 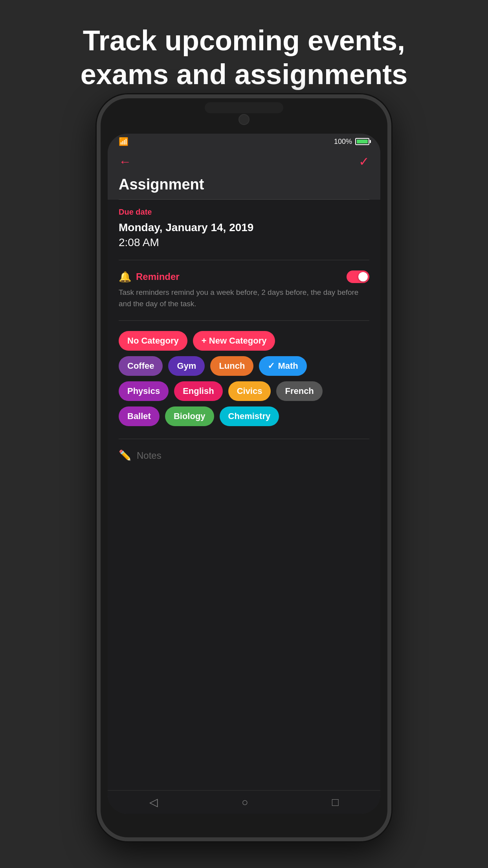 What do you see at coordinates (244, 416) in the screenshot?
I see `categories-row-4: Ballet Biology Chemistry` at bounding box center [244, 416].